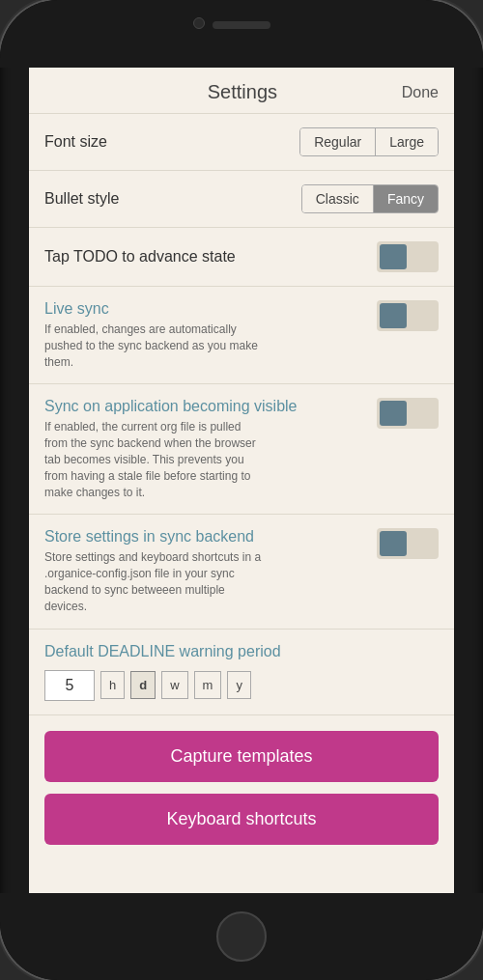 The height and width of the screenshot is (980, 483). What do you see at coordinates (393, 257) in the screenshot?
I see `tap-todo-thumb` at bounding box center [393, 257].